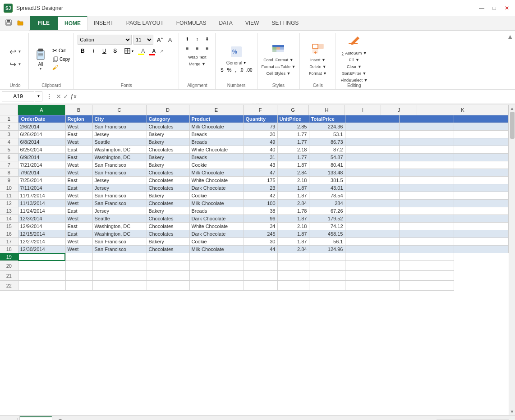  What do you see at coordinates (20, 23) in the screenshot?
I see `open-quick-button` at bounding box center [20, 23].